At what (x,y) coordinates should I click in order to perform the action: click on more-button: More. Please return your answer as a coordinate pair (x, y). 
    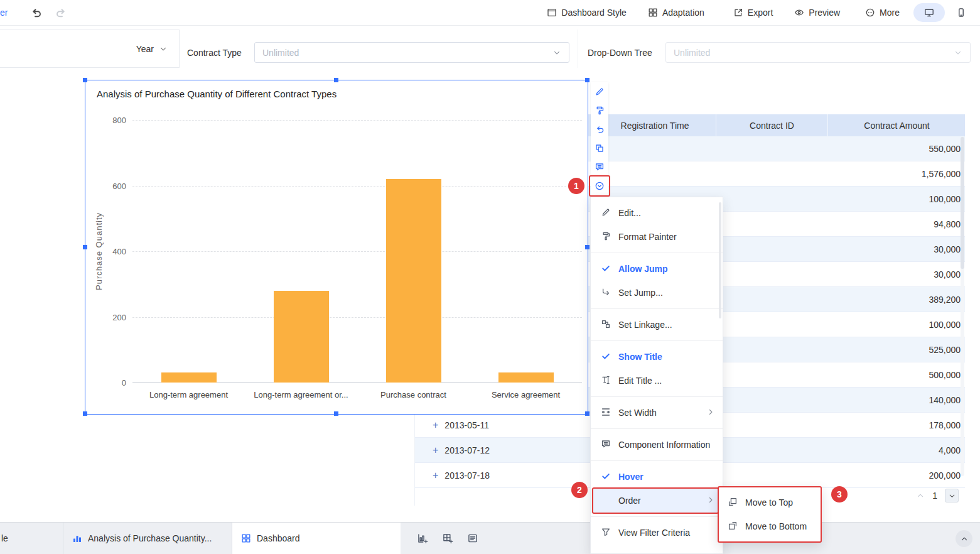
    Looking at the image, I should click on (883, 13).